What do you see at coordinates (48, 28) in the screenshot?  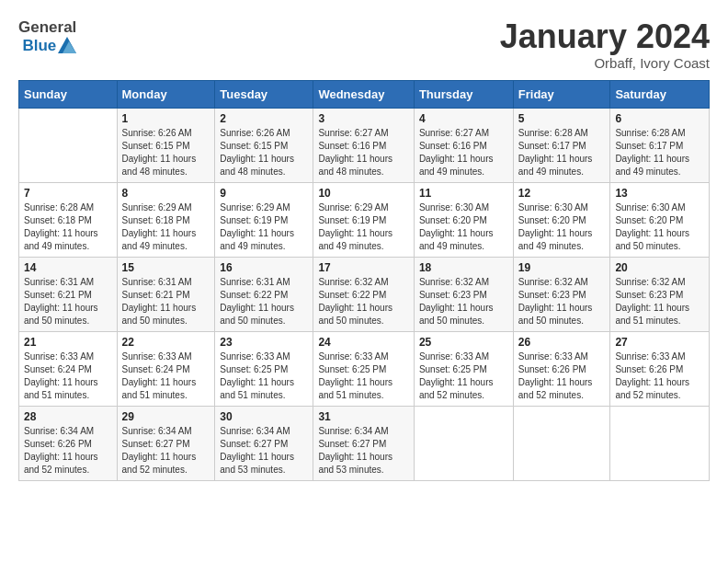 I see `logo-general: General` at bounding box center [48, 28].